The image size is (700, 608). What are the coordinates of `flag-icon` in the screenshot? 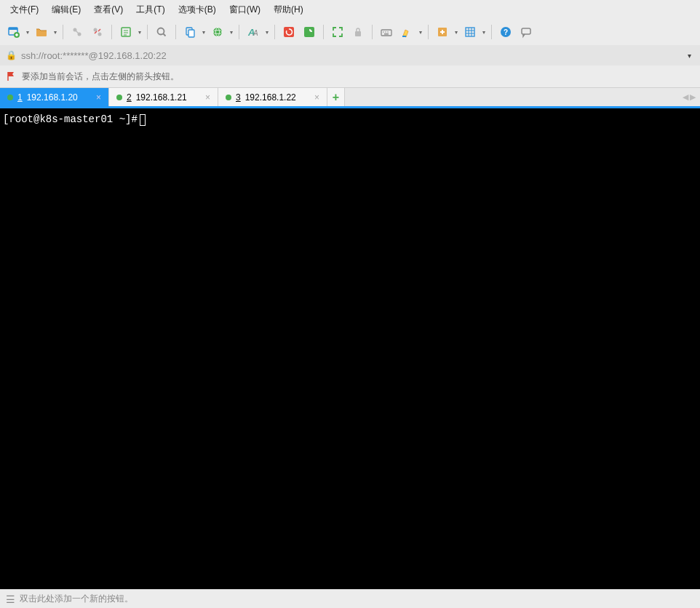 It's located at (12, 76).